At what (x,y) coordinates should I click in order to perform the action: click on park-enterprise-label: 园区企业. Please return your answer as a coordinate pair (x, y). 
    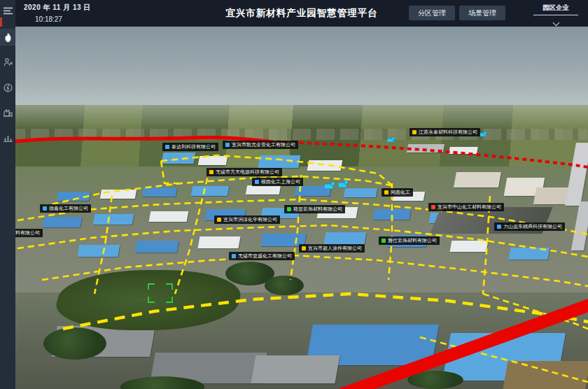
    Looking at the image, I should click on (556, 10).